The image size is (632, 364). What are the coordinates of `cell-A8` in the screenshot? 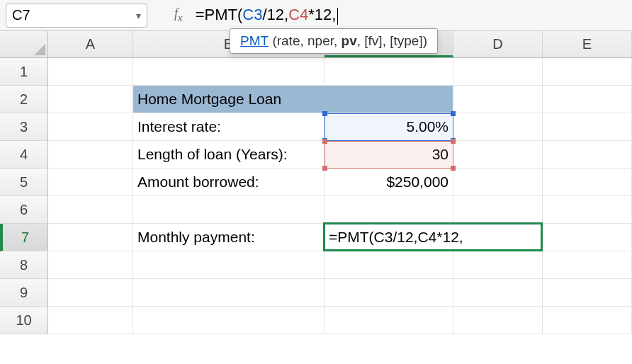 It's located at (91, 265).